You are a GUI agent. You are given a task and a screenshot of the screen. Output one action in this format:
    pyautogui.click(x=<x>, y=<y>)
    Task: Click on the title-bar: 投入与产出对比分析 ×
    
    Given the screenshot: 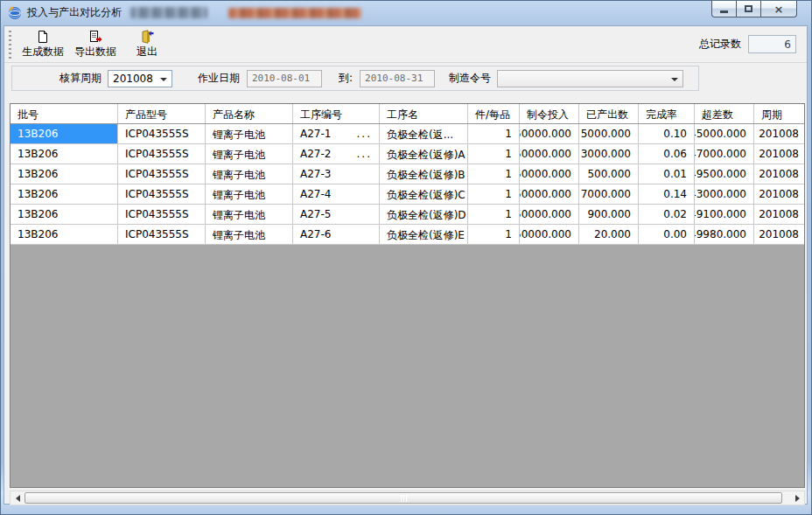 What is the action you would take?
    pyautogui.click(x=406, y=12)
    